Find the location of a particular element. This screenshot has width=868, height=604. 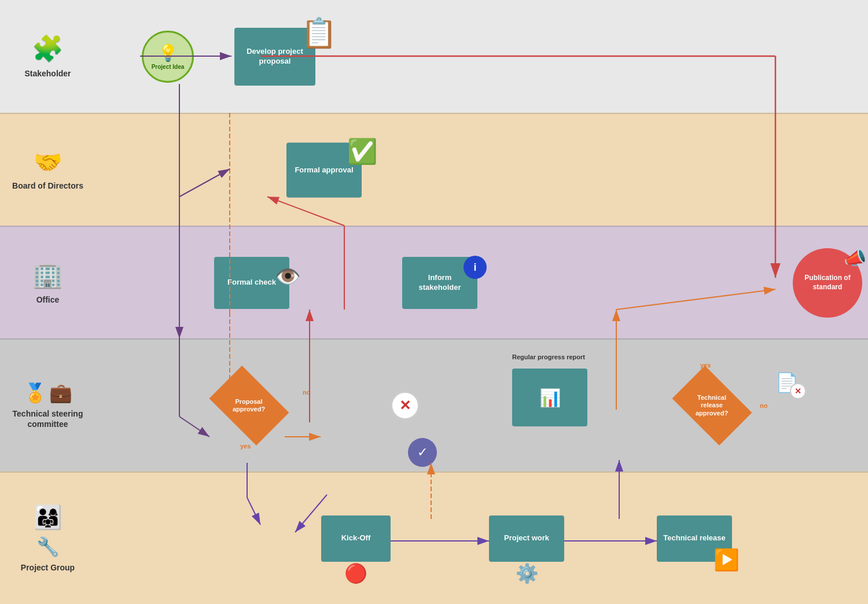

progress-report-label: Regular progress report is located at coordinates (549, 356).